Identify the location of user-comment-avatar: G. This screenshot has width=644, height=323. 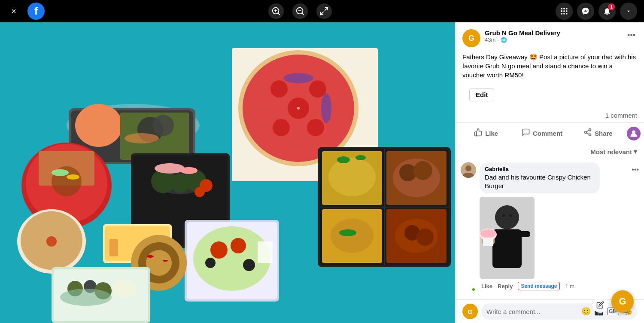
(470, 311).